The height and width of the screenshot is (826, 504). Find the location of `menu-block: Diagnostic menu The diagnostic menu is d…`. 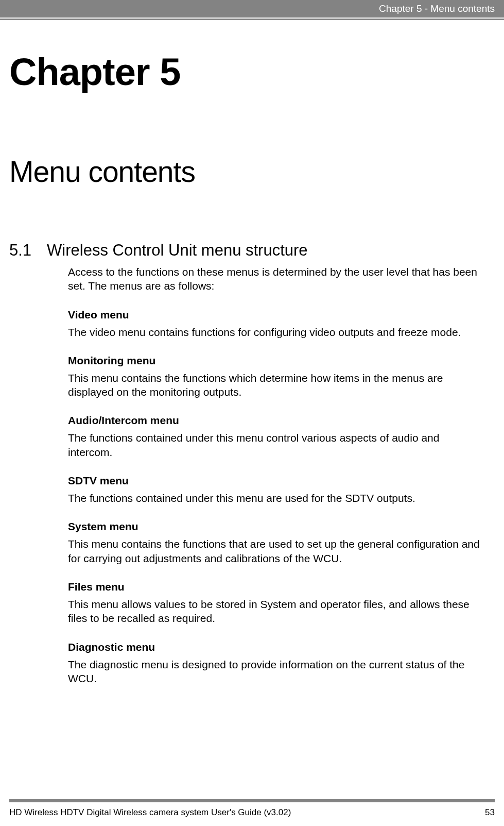

menu-block: Diagnostic menu The diagnostic menu is d… is located at coordinates (277, 664).